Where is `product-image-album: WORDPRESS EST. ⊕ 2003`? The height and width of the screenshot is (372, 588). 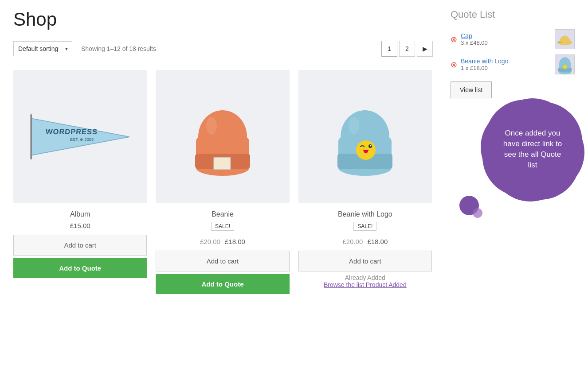 product-image-album: WORDPRESS EST. ⊕ 2003 is located at coordinates (80, 136).